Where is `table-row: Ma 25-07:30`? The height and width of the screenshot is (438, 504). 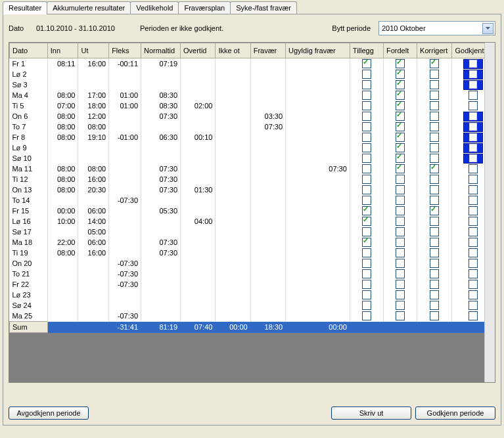
table-row: Ma 25-07:30 is located at coordinates (252, 317).